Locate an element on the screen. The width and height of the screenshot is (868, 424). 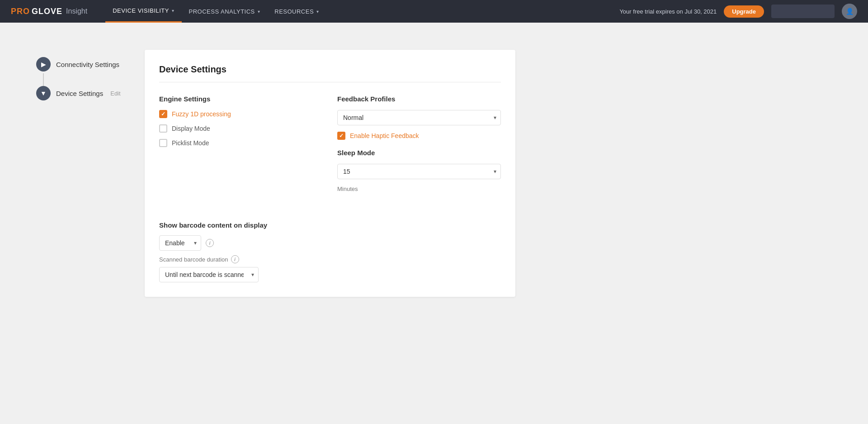
avatar: 👤 is located at coordinates (849, 11).